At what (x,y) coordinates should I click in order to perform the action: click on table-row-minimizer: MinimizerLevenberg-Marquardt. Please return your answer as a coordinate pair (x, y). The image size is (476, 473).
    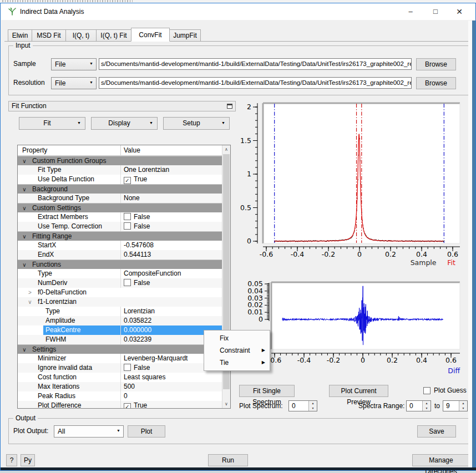
    Looking at the image, I should click on (120, 358).